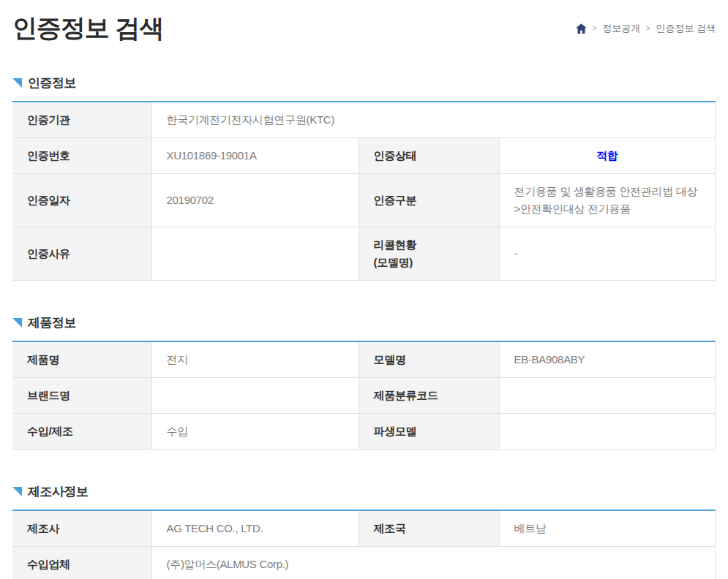 The width and height of the screenshot is (728, 579). I want to click on field-label: 리콜현황(모델명), so click(429, 254).